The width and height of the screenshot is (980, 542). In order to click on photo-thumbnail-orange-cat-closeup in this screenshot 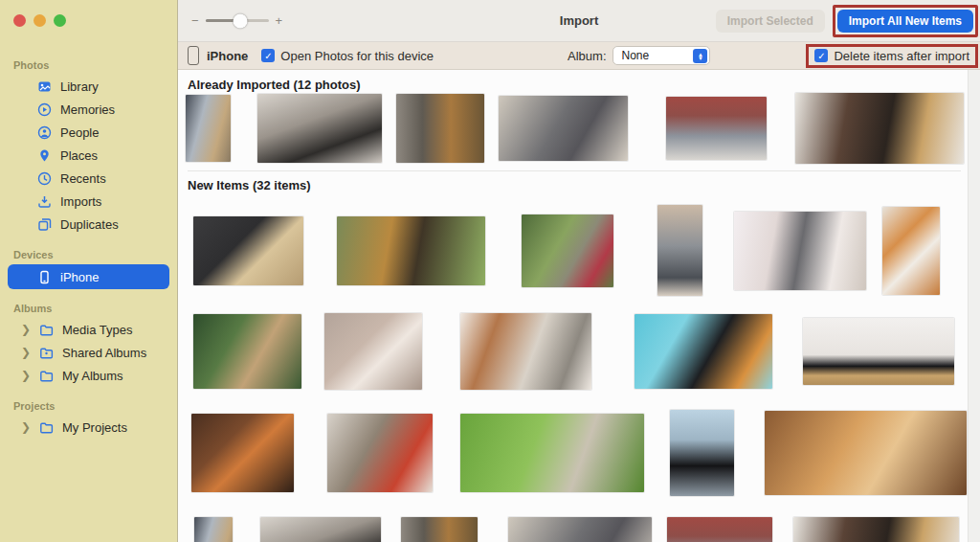, I will do `click(865, 453)`.